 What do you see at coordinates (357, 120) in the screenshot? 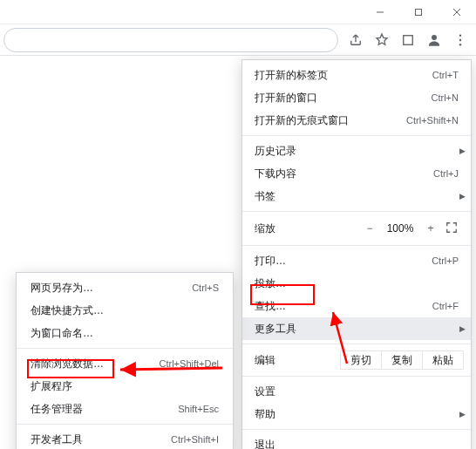
I see `menu-incognito: 打开新的无痕式窗口 Ctrl+Shift+N` at bounding box center [357, 120].